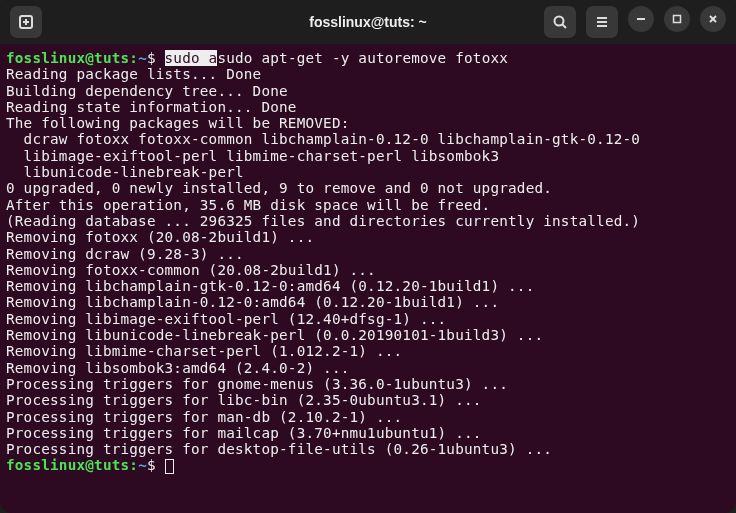 The image size is (736, 513). I want to click on cursor, so click(170, 466).